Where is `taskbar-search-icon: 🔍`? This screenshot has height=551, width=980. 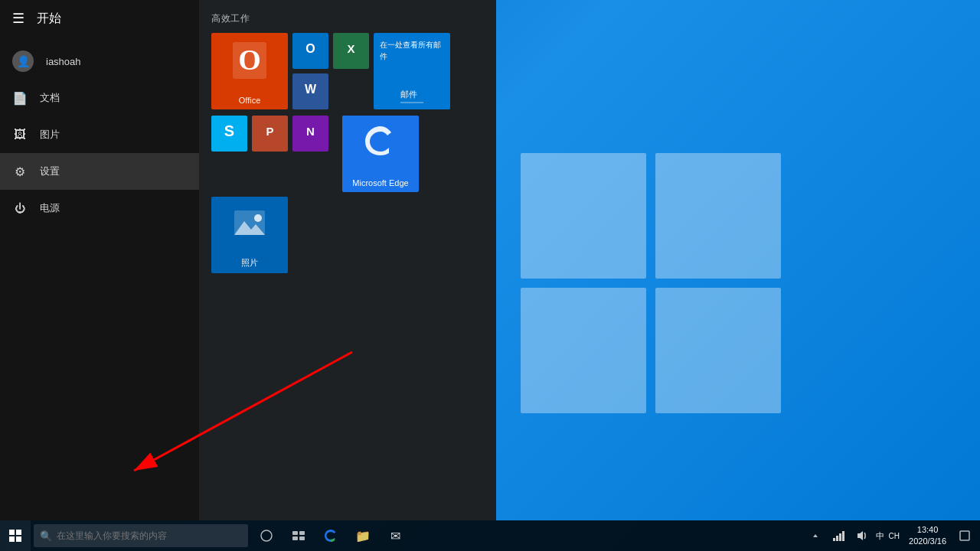 taskbar-search-icon: 🔍 is located at coordinates (46, 536).